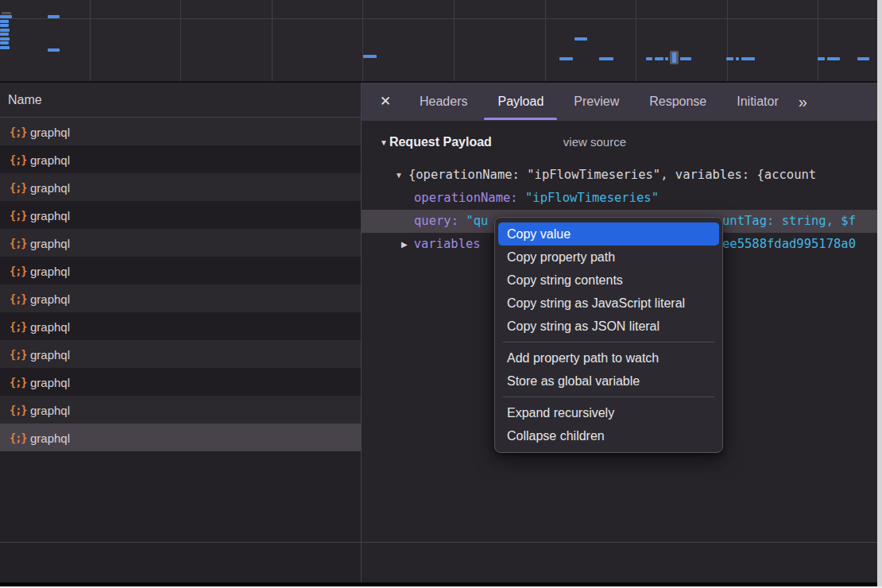  I want to click on context-menu-item: Copy value, so click(609, 234).